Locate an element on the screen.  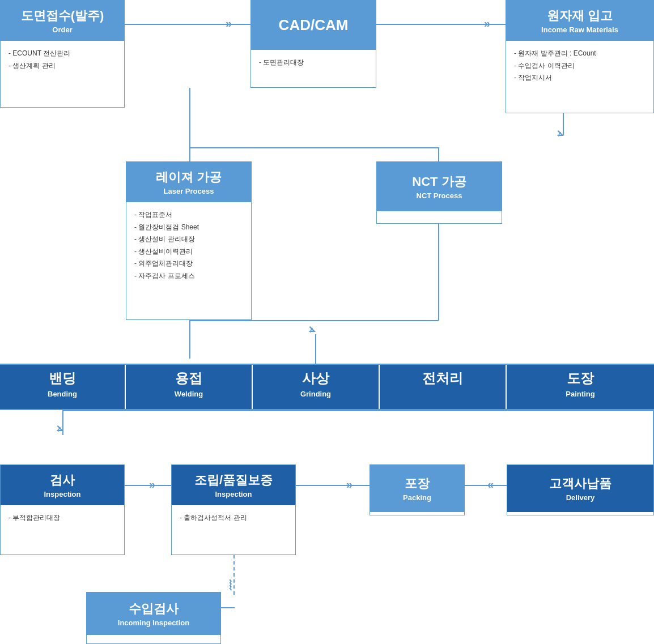
inspection-box: 검사 Inspection - 부적합관리대장 is located at coordinates (62, 510).